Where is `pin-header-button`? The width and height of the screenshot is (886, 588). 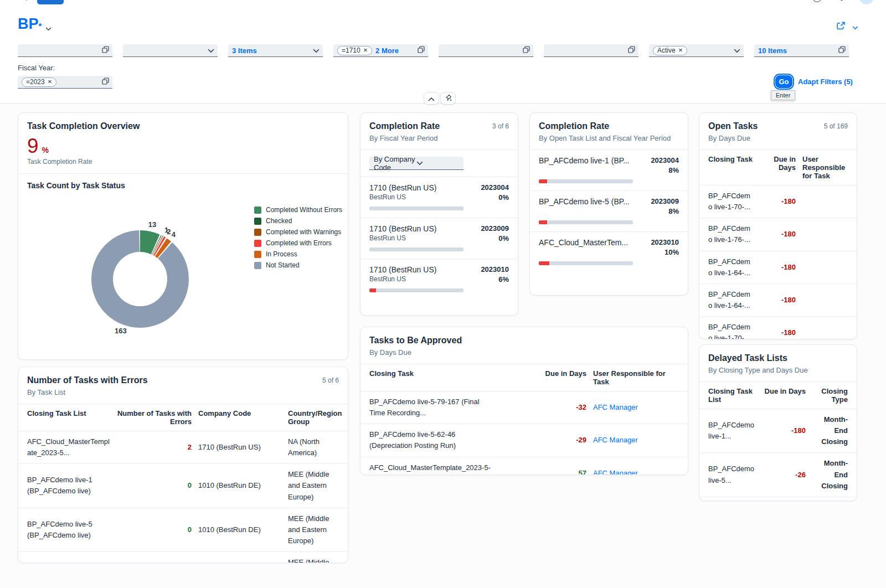 pin-header-button is located at coordinates (448, 99).